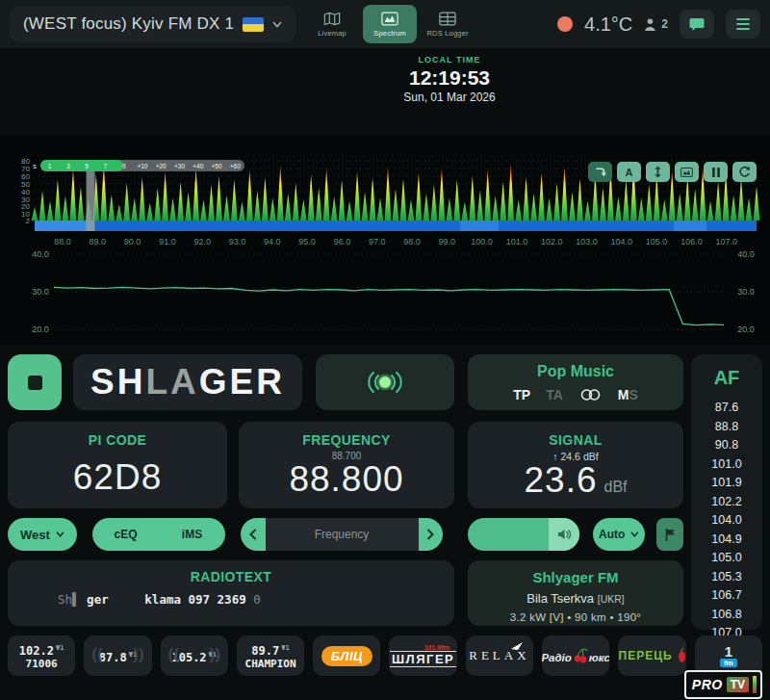 Image resolution: width=770 pixels, height=700 pixels. What do you see at coordinates (681, 656) in the screenshot?
I see `pepper-icon` at bounding box center [681, 656].